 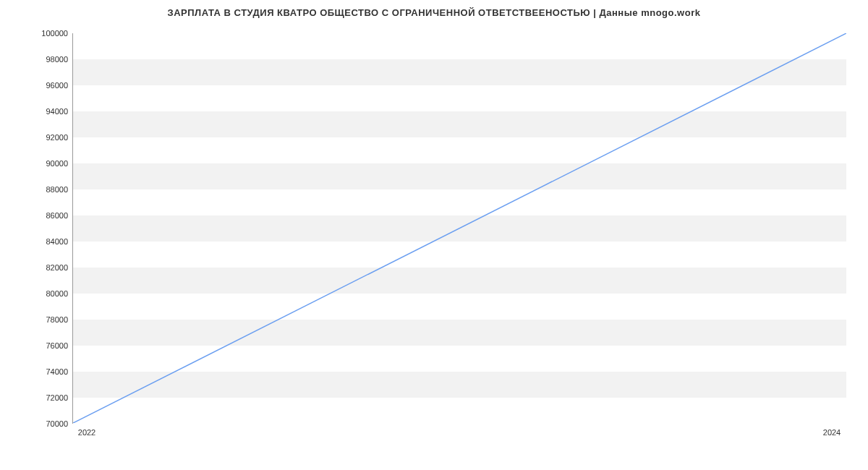 I want to click on x-tick-label: 2022, so click(x=87, y=432).